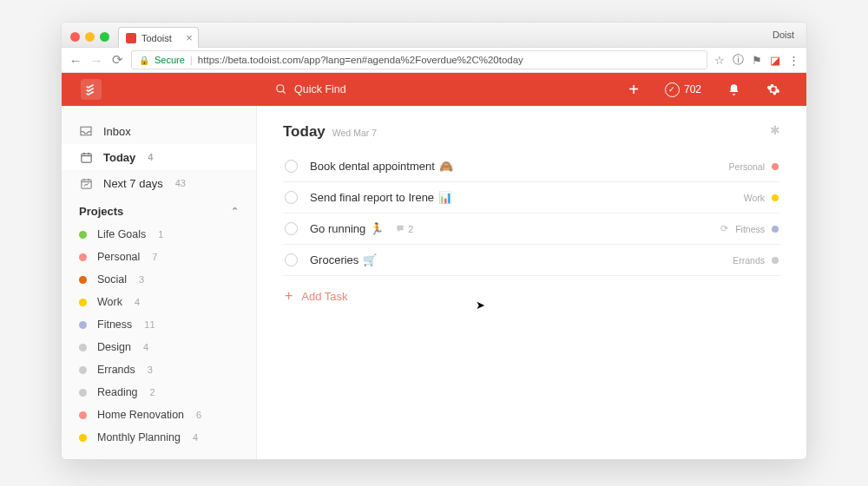 The width and height of the screenshot is (868, 486). I want to click on url-text: https://beta.todoist.com/app?lang=en#age…, so click(361, 60).